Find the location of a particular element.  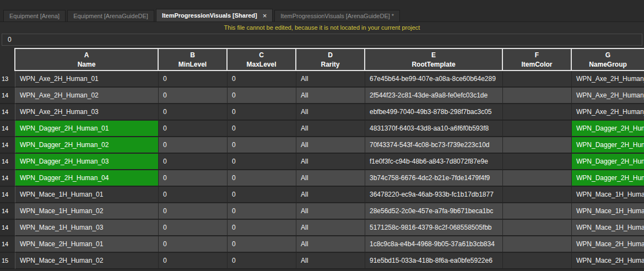

column-header-roottemplate: E RootTemplate is located at coordinates (434, 59).